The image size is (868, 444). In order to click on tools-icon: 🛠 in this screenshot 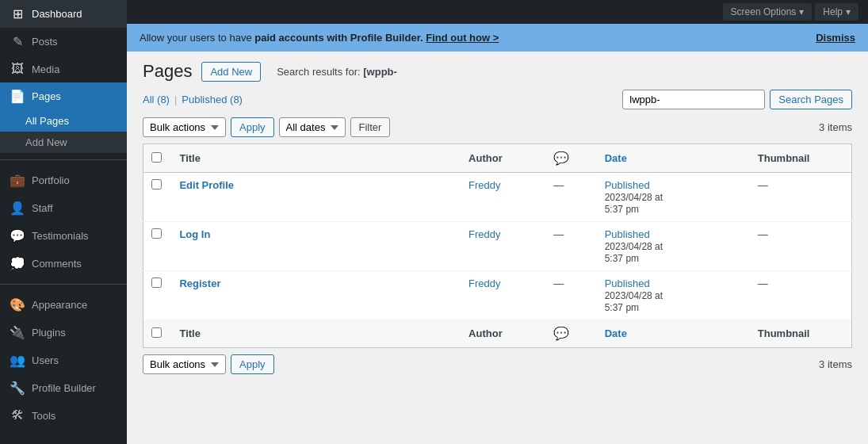, I will do `click(17, 415)`.